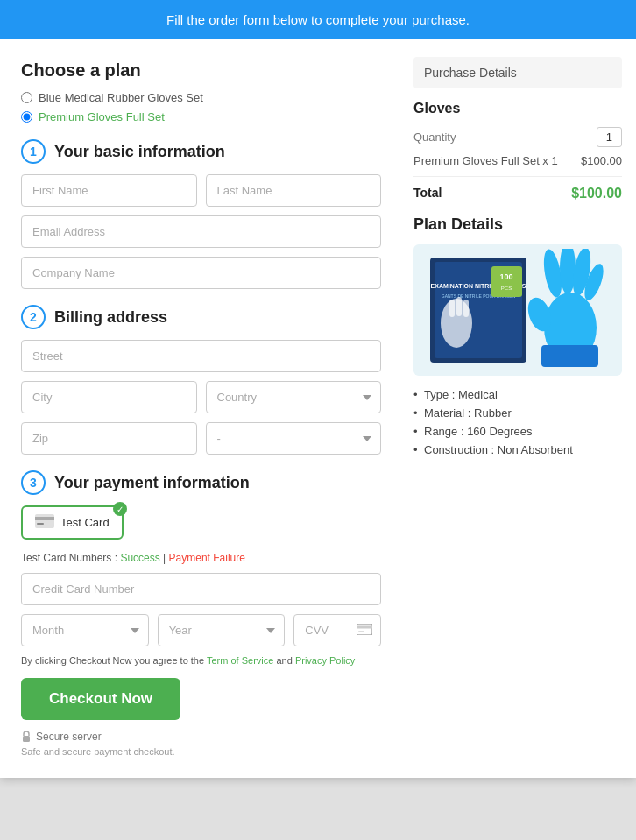 This screenshot has height=840, width=636. Describe the element at coordinates (318, 19) in the screenshot. I see `banner-text: Fill the order form below to complete yo…` at that location.